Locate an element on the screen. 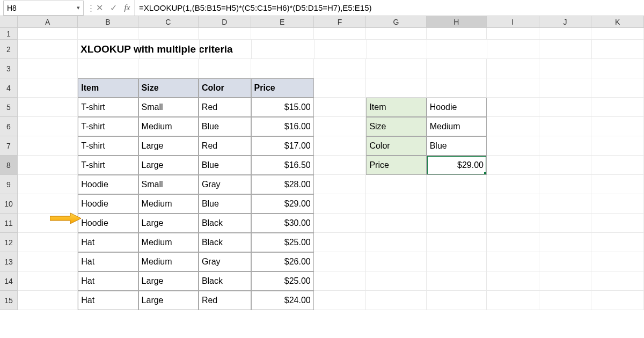 This screenshot has height=338, width=644. cell-D6: Blue is located at coordinates (225, 127).